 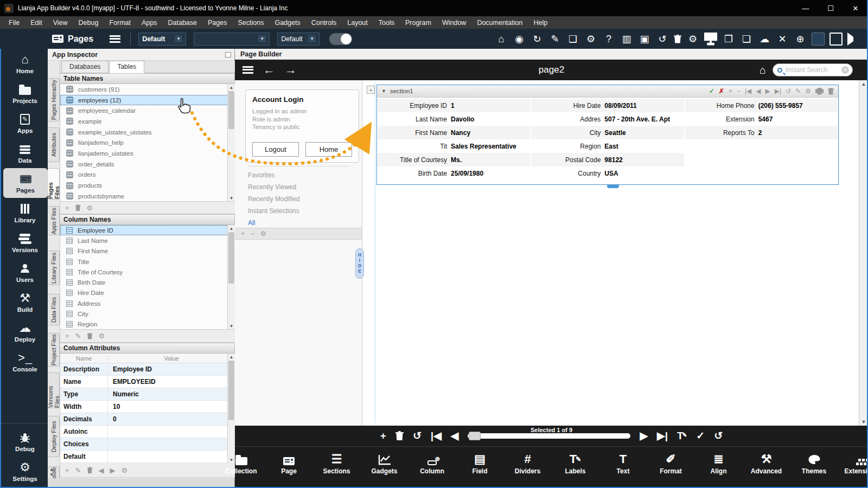 What do you see at coordinates (54, 310) in the screenshot?
I see `inspector-tab-data-files: Data Files` at bounding box center [54, 310].